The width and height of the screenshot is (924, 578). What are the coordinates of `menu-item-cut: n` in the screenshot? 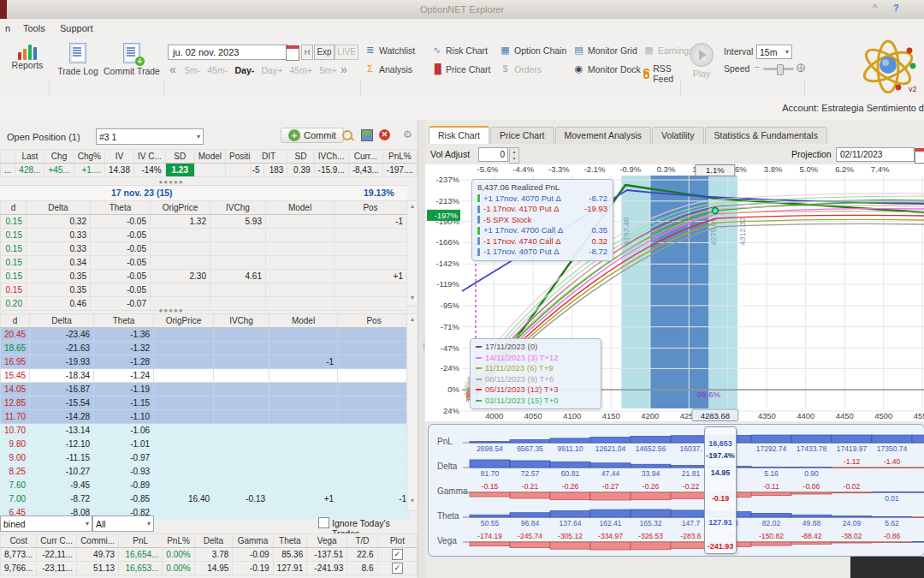 It's located at (8, 28).